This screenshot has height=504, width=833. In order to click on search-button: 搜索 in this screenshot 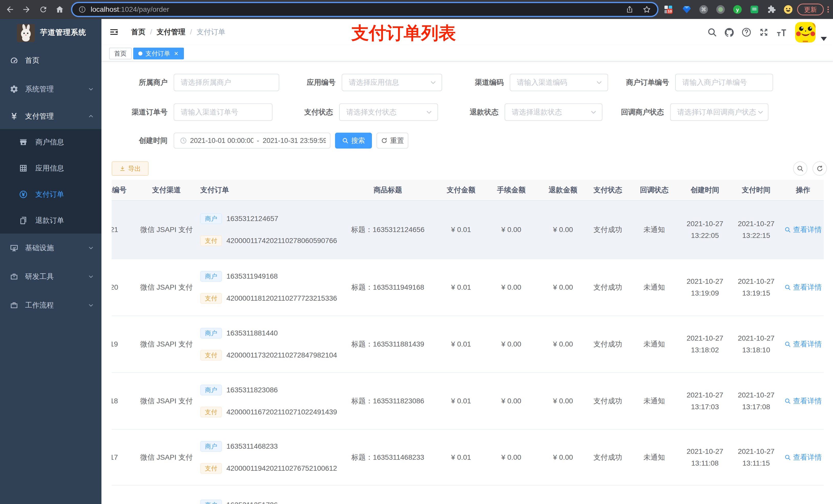, I will do `click(354, 141)`.